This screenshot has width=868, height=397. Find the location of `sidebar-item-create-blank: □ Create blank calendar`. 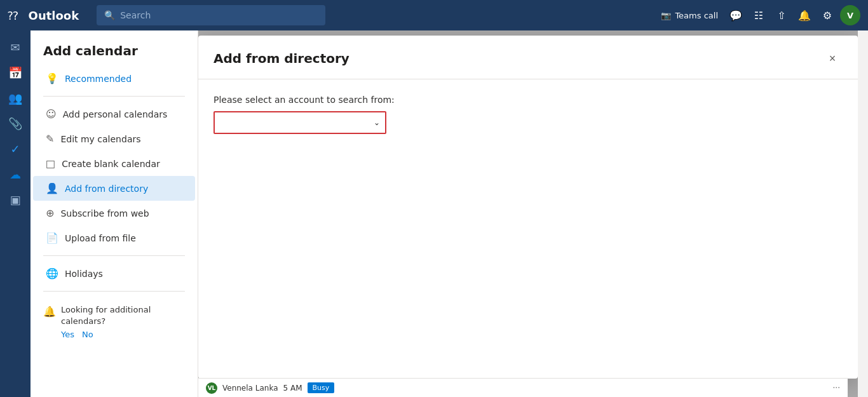

sidebar-item-create-blank: □ Create blank calendar is located at coordinates (114, 164).